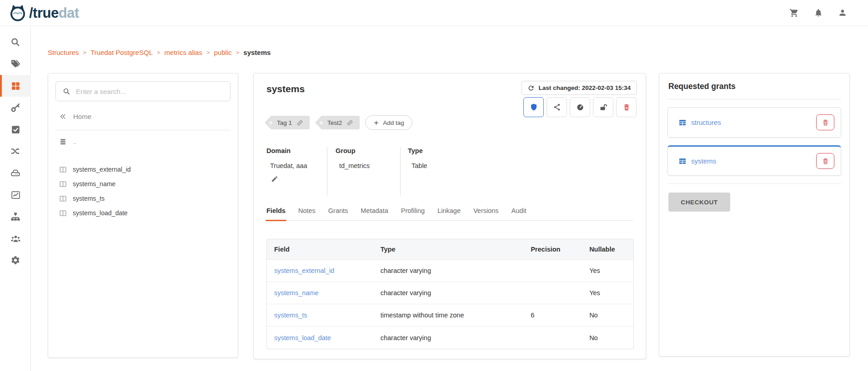 The height and width of the screenshot is (371, 868). Describe the element at coordinates (15, 260) in the screenshot. I see `gear-icon` at that location.